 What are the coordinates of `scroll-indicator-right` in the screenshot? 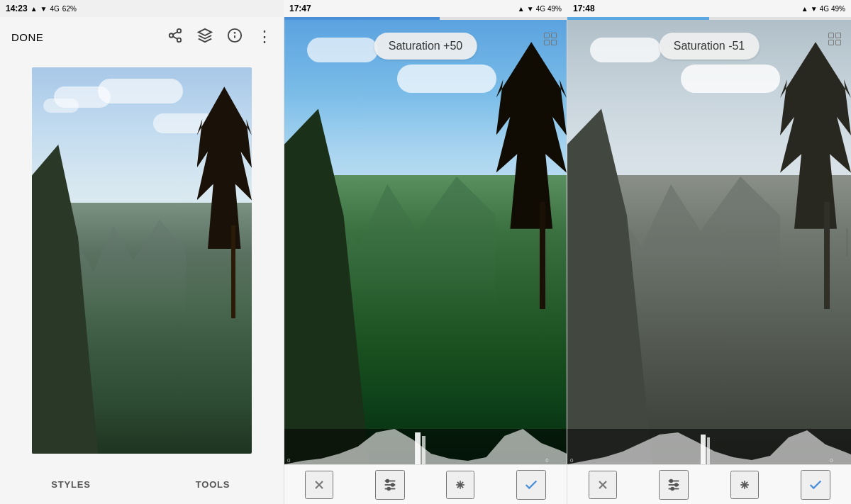 It's located at (847, 242).